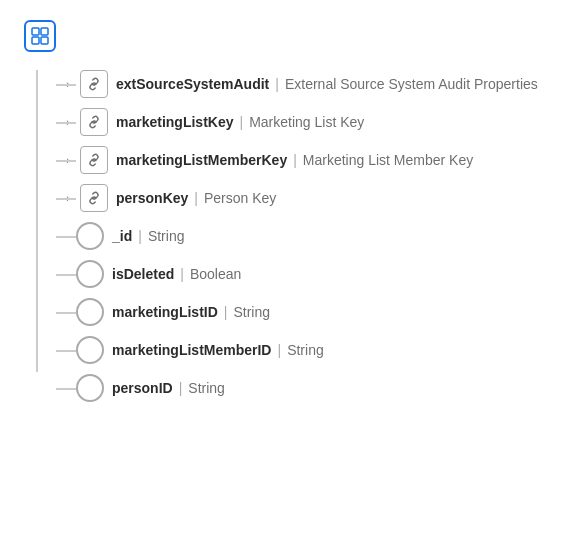 The image size is (566, 559). I want to click on field-desc-_id: String, so click(166, 236).